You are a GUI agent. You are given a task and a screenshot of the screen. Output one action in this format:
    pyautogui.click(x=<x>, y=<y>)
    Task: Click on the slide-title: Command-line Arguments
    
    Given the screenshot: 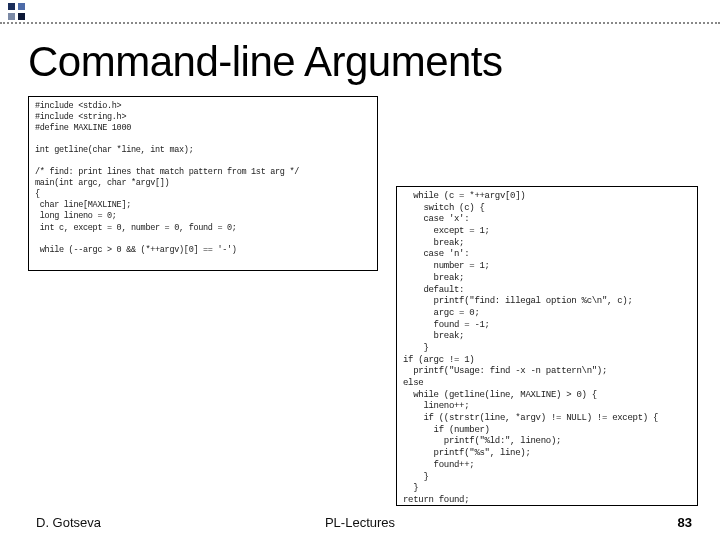 What is the action you would take?
    pyautogui.click(x=266, y=62)
    